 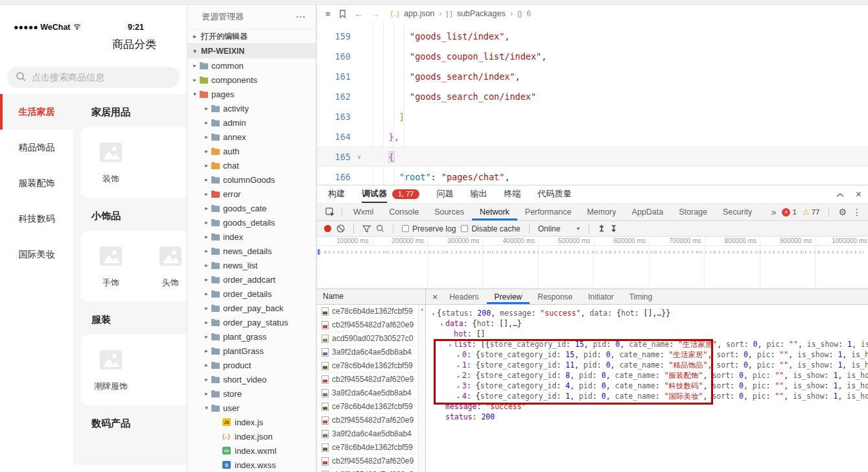 I want to click on detail-tab-Preview: Preview, so click(x=508, y=297).